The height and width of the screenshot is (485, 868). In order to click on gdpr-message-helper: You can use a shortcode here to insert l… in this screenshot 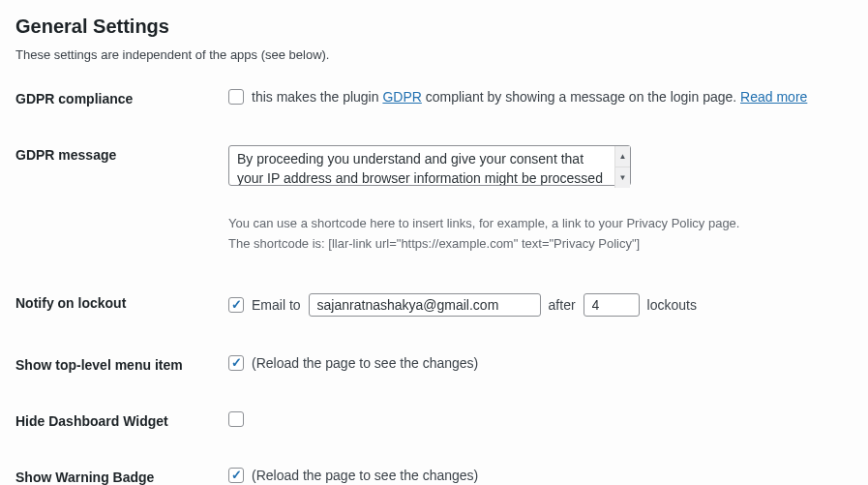, I will do `click(540, 234)`.